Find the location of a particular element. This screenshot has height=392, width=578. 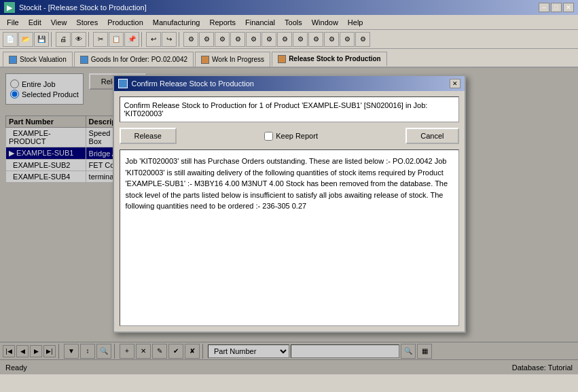

tab-work-progress: Work In Progress is located at coordinates (232, 59).